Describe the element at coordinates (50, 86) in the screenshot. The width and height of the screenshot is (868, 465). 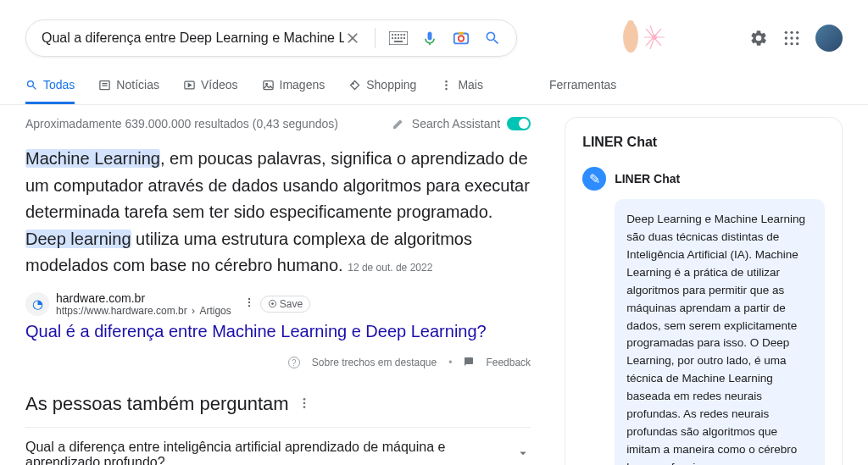
I see `tab-all: Todas` at that location.